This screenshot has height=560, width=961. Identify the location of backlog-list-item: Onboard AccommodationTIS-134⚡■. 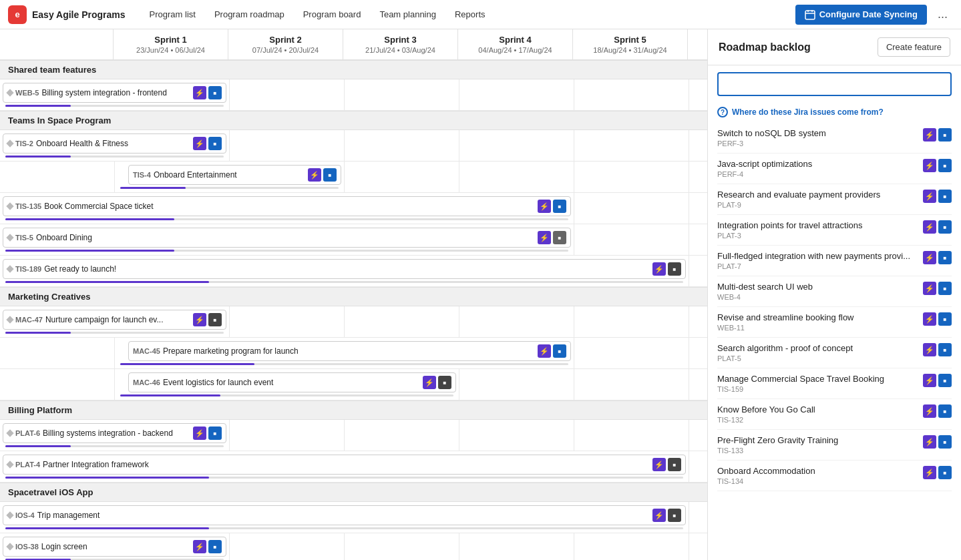
(835, 476).